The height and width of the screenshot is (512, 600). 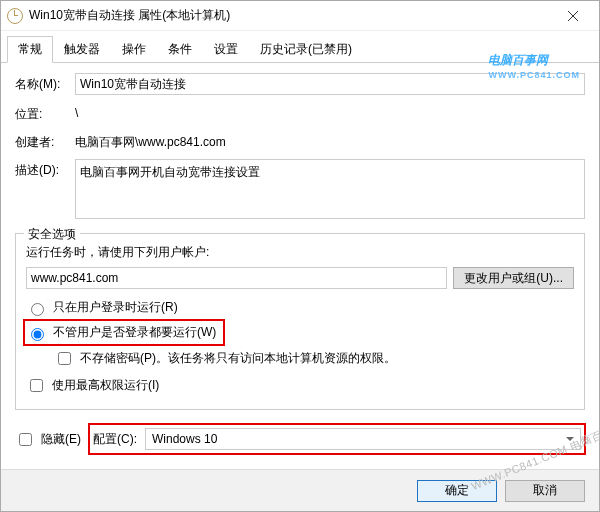 What do you see at coordinates (38, 310) in the screenshot?
I see `radio-logged-on-input` at bounding box center [38, 310].